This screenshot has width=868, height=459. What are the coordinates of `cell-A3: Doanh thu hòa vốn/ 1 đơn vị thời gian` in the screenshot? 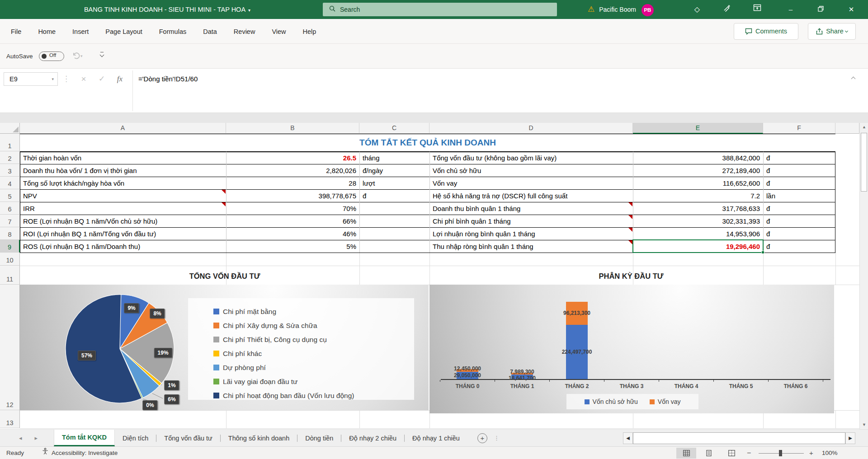 It's located at (123, 170).